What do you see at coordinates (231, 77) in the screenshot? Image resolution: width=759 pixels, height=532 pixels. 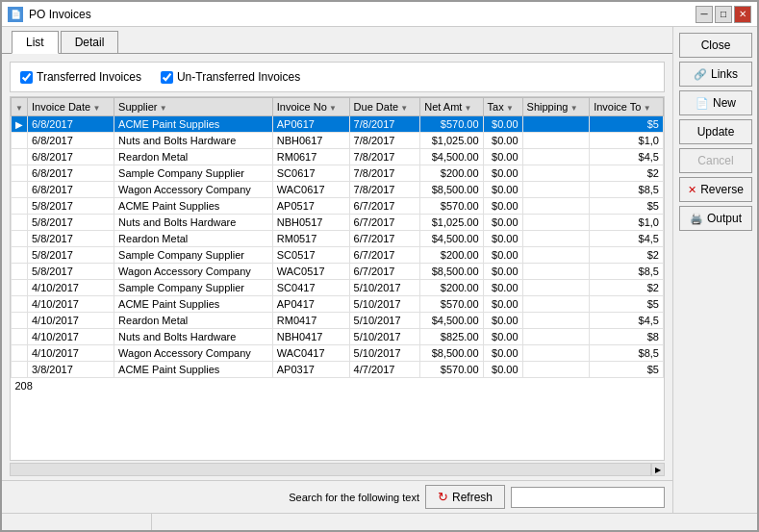 I see `untransferred-filter: Un-Transferred Invoices` at bounding box center [231, 77].